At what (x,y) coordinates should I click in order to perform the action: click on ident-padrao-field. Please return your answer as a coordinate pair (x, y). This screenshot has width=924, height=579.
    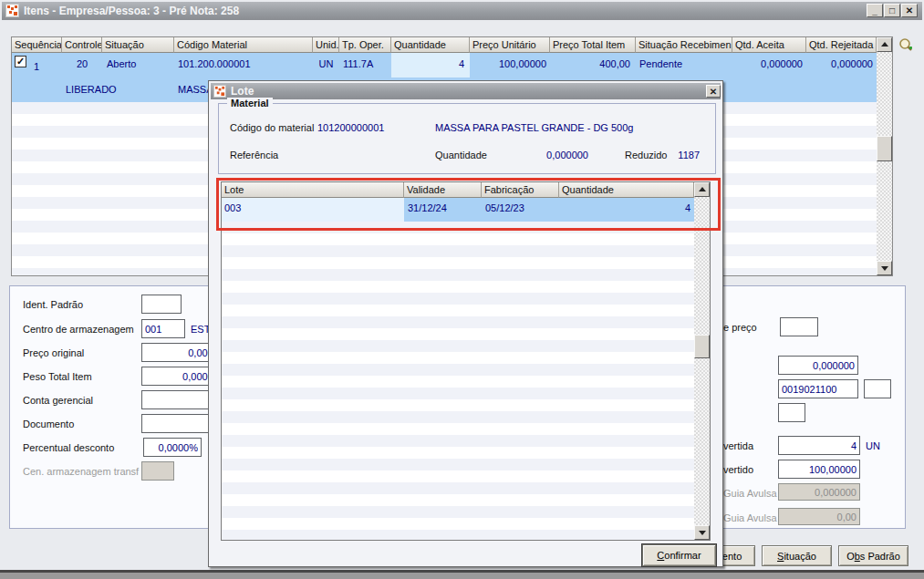
    Looking at the image, I should click on (161, 305).